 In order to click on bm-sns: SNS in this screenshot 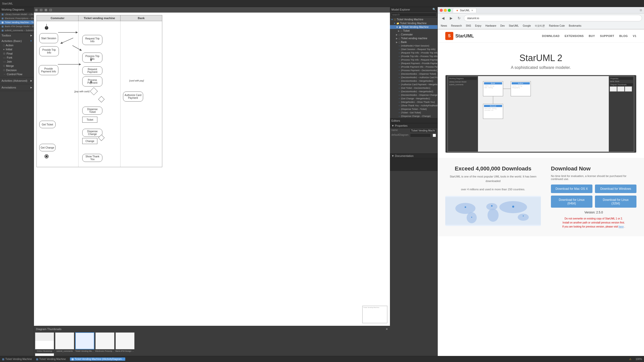, I will do `click(468, 26)`.